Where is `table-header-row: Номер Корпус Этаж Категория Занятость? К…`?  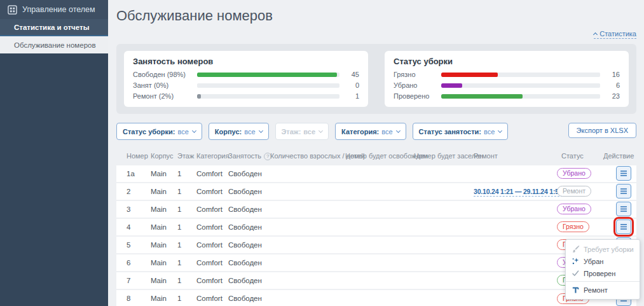
table-header-row: Номер Корпус Этаж Категория Занятость? К… is located at coordinates (376, 156).